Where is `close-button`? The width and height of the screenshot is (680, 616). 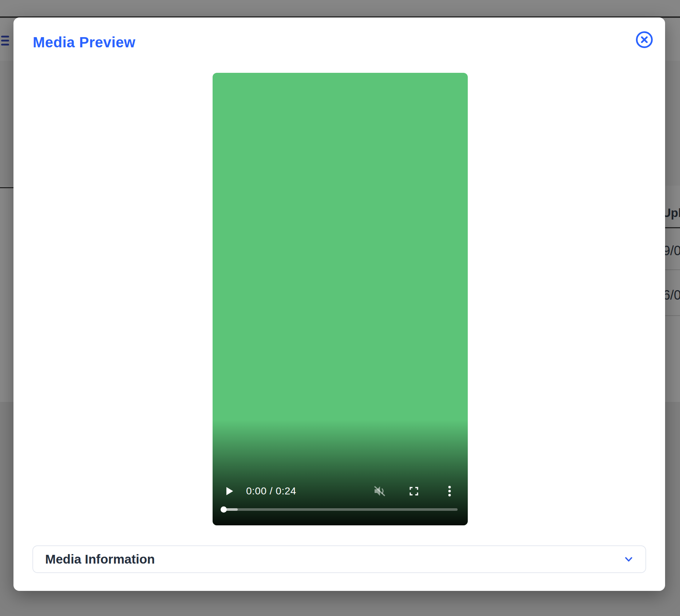
close-button is located at coordinates (644, 40).